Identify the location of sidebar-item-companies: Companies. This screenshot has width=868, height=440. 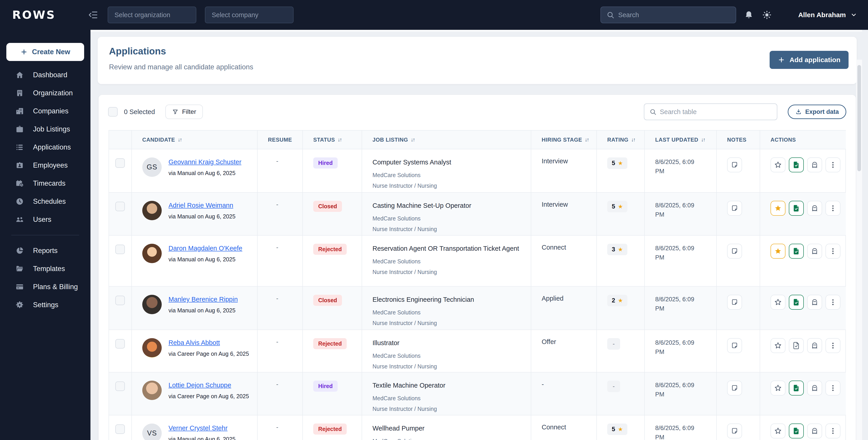
(45, 111).